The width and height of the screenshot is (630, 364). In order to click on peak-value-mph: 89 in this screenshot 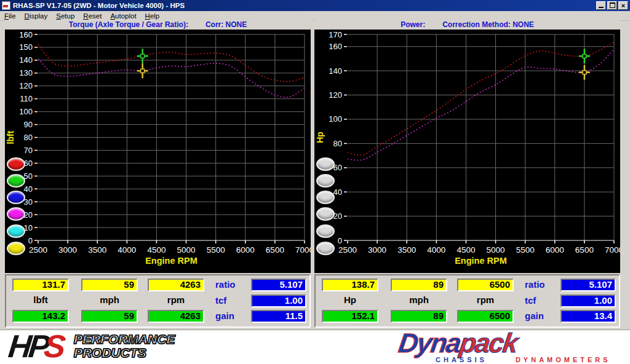, I will do `click(419, 316)`.